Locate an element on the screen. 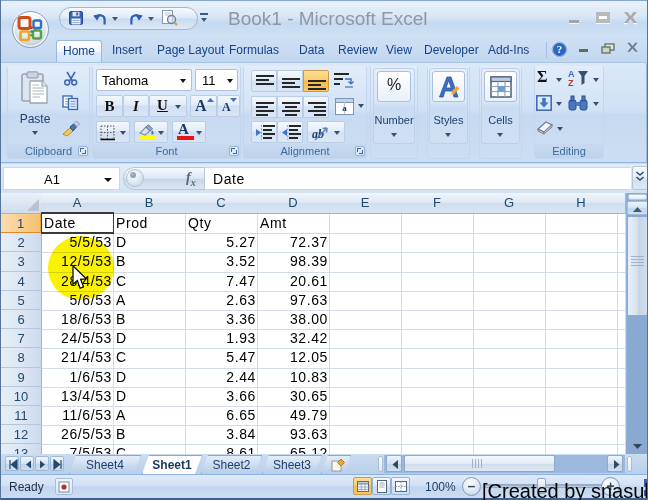  svg-text: ab is located at coordinates (318, 134).